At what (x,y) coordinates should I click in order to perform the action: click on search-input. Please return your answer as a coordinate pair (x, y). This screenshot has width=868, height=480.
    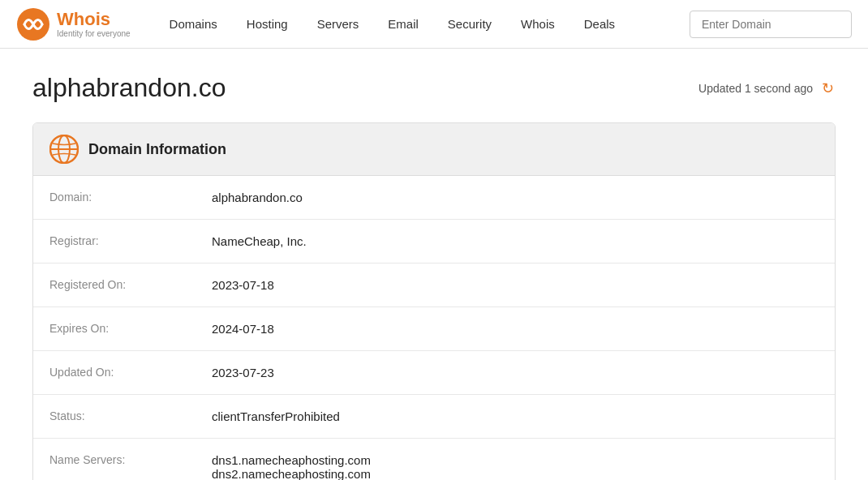
    Looking at the image, I should click on (771, 24).